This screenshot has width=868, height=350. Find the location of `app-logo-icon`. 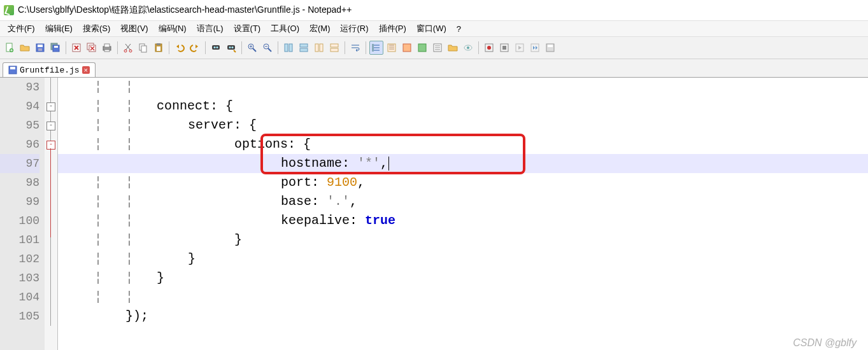

app-logo-icon is located at coordinates (9, 10).